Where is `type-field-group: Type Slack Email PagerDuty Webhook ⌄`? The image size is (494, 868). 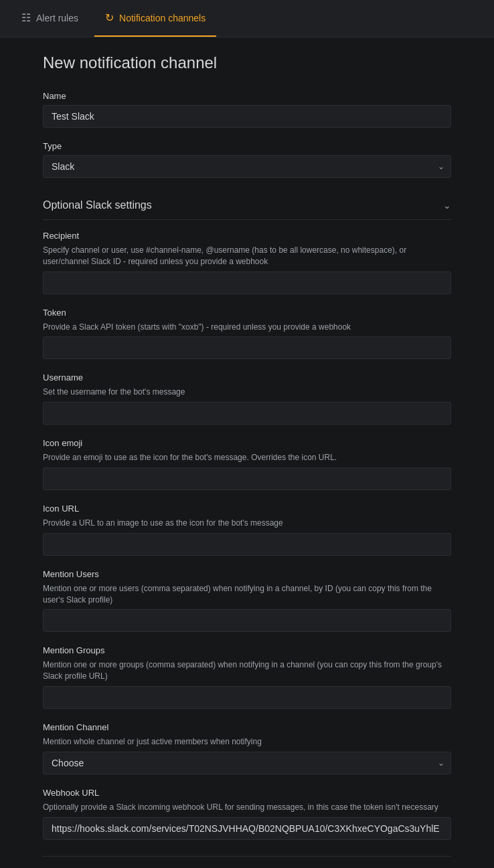
type-field-group: Type Slack Email PagerDuty Webhook ⌄ is located at coordinates (247, 159).